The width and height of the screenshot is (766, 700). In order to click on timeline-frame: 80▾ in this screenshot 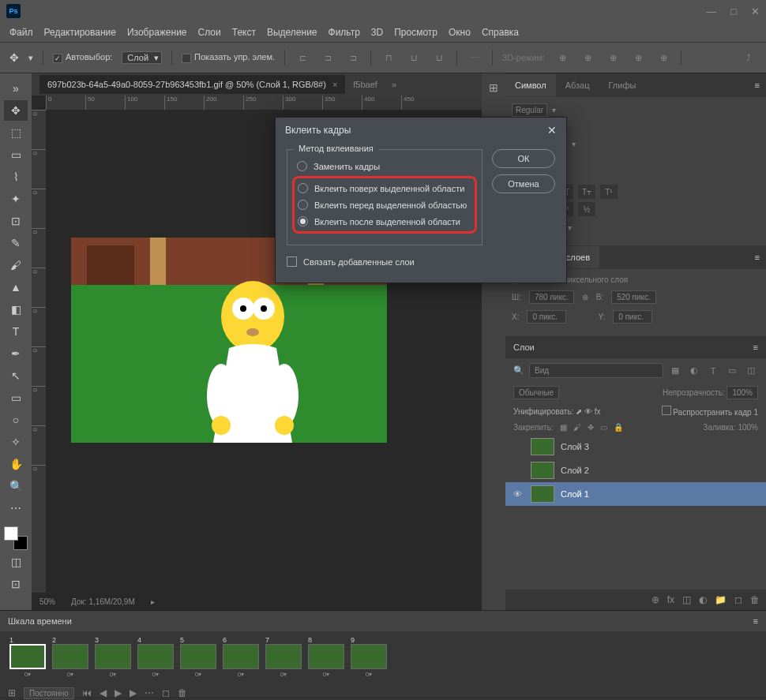, I will do `click(326, 657)`.